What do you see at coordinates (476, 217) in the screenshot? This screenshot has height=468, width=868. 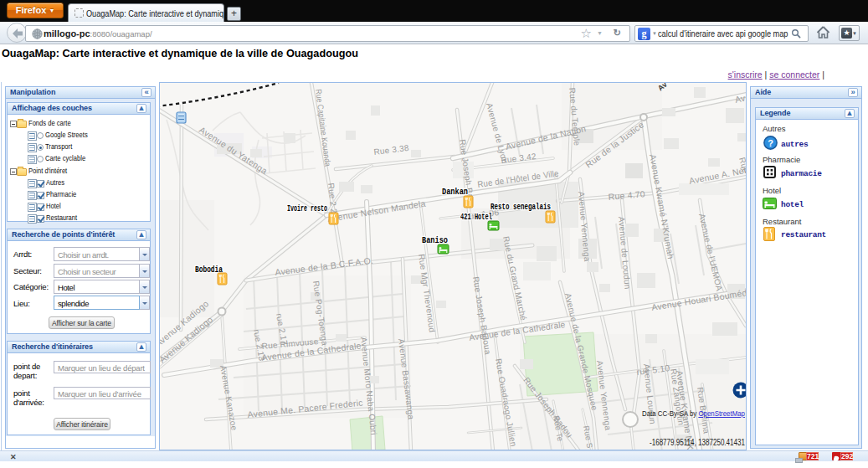 I see `svg-text: 421 Hotel` at bounding box center [476, 217].